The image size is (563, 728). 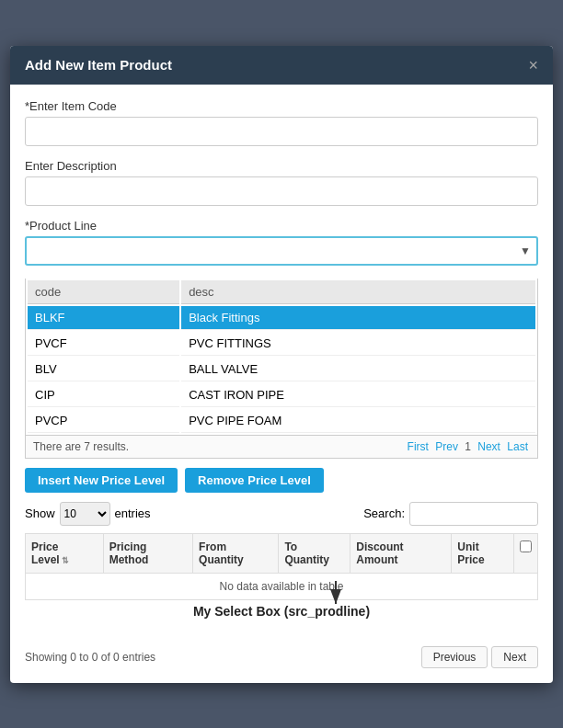 What do you see at coordinates (480, 657) in the screenshot?
I see `nav-buttons: Previous Next` at bounding box center [480, 657].